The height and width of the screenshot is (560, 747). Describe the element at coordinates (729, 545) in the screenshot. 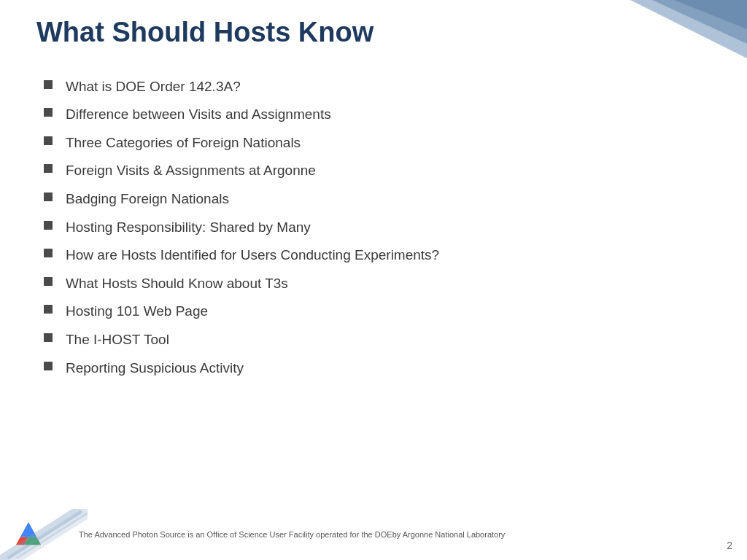

I see `page-number: 2` at that location.